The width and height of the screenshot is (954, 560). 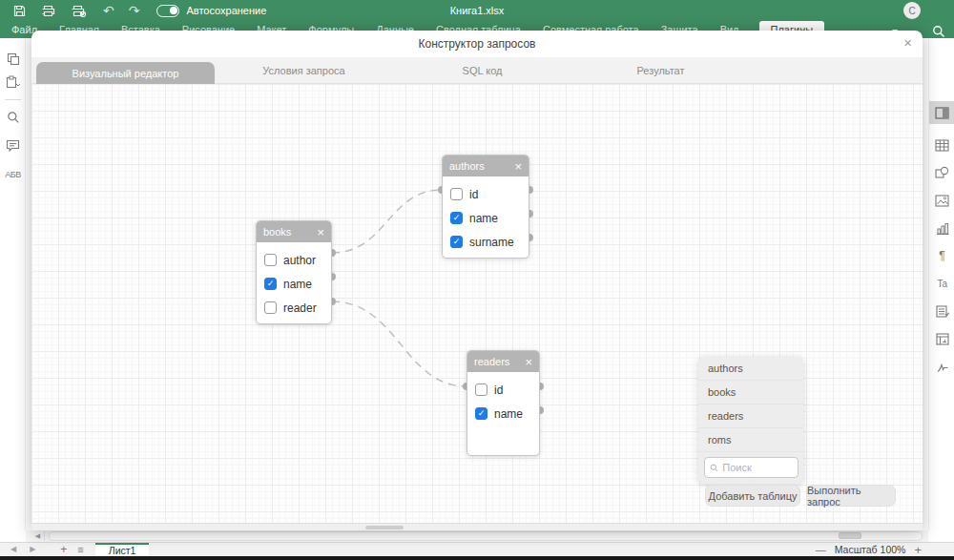 I want to click on autosave-toggle, so click(x=168, y=11).